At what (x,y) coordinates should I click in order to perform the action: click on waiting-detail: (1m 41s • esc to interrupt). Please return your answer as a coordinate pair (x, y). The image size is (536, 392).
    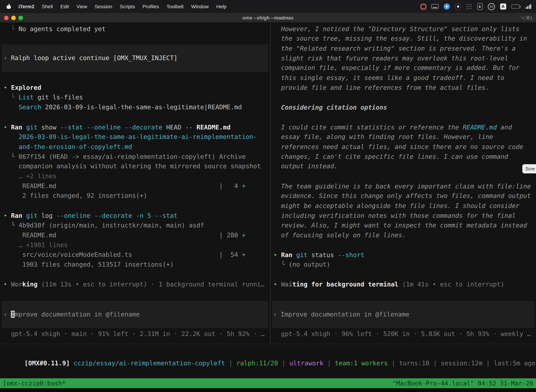
    Looking at the image, I should click on (451, 284).